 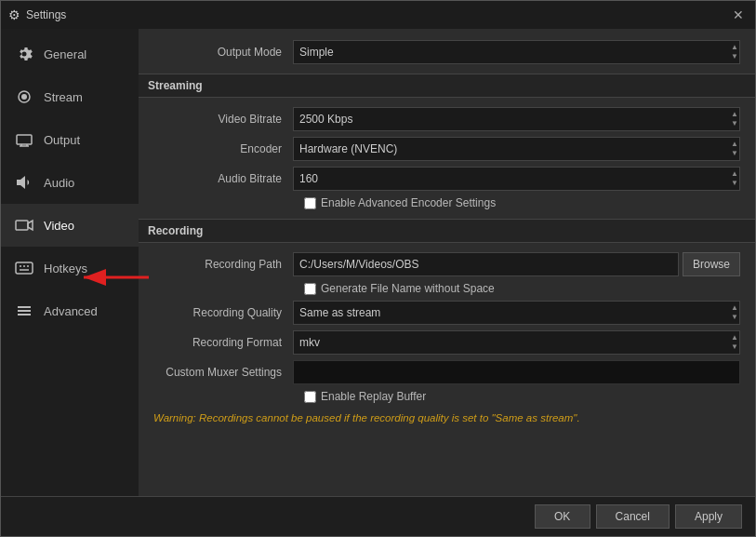 I want to click on window-icon: ⚙, so click(x=15, y=15).